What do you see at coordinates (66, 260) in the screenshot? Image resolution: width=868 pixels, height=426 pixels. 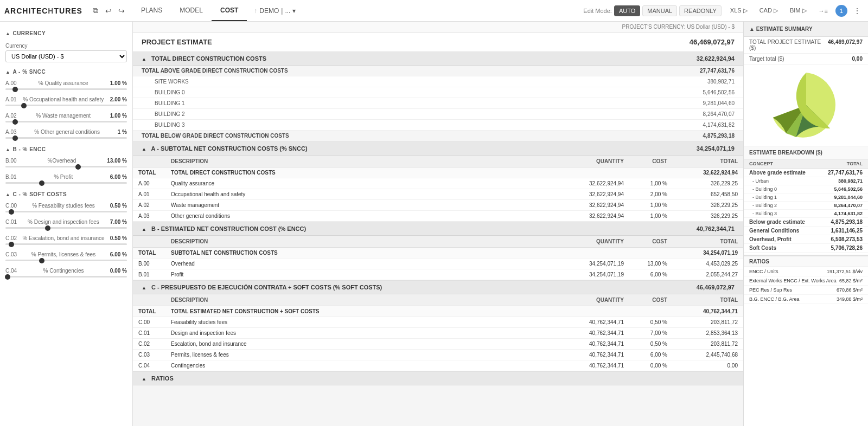 I see `soft-c03-slider` at bounding box center [66, 260].